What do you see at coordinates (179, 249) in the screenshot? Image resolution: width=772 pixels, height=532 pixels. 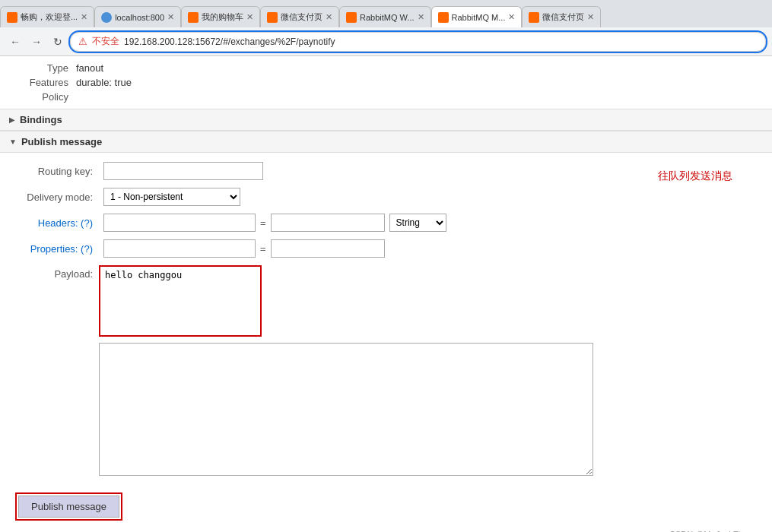 I see `properties-key-input` at bounding box center [179, 249].